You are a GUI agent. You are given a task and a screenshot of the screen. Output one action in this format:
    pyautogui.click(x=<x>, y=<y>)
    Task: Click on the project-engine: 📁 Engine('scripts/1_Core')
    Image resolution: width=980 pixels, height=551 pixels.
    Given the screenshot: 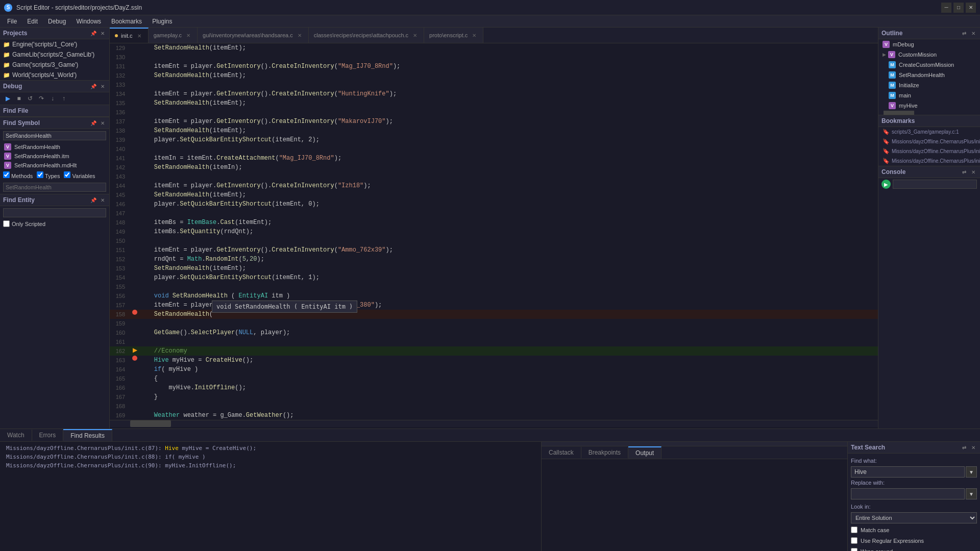 What is the action you would take?
    pyautogui.click(x=55, y=44)
    